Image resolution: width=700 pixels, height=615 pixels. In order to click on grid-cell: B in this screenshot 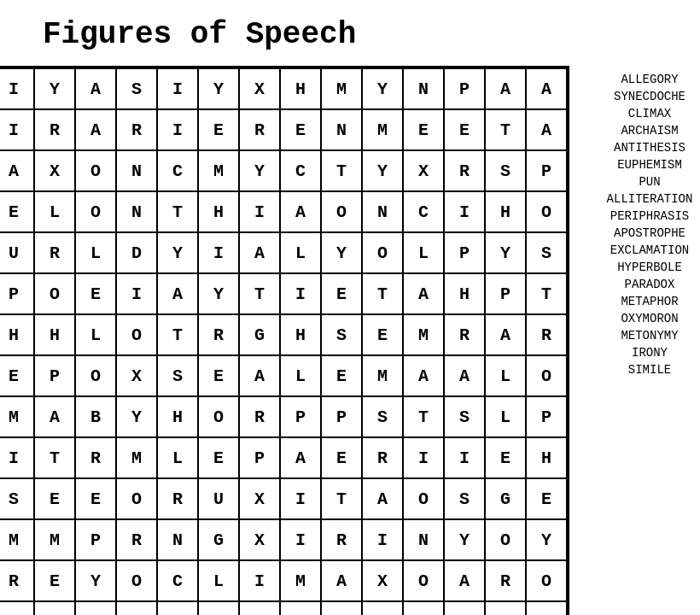, I will do `click(96, 417)`.